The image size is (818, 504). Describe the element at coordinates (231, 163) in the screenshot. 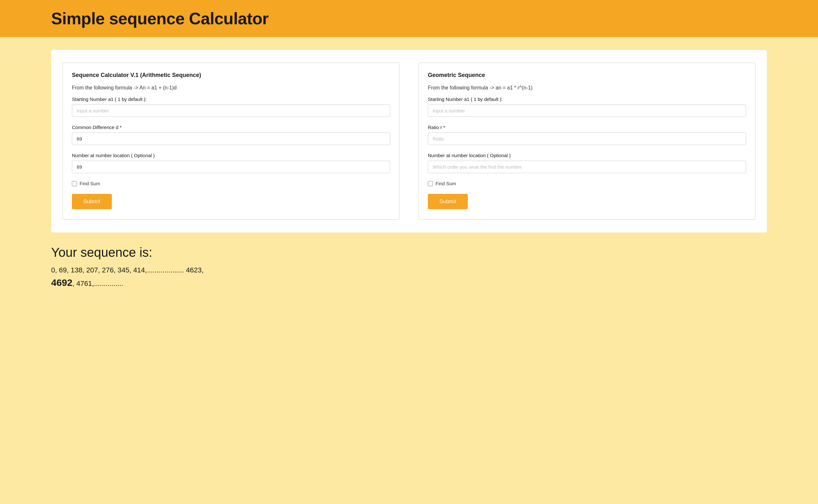

I see `arithmetic-location-group: Number at number location ( Optional )` at that location.